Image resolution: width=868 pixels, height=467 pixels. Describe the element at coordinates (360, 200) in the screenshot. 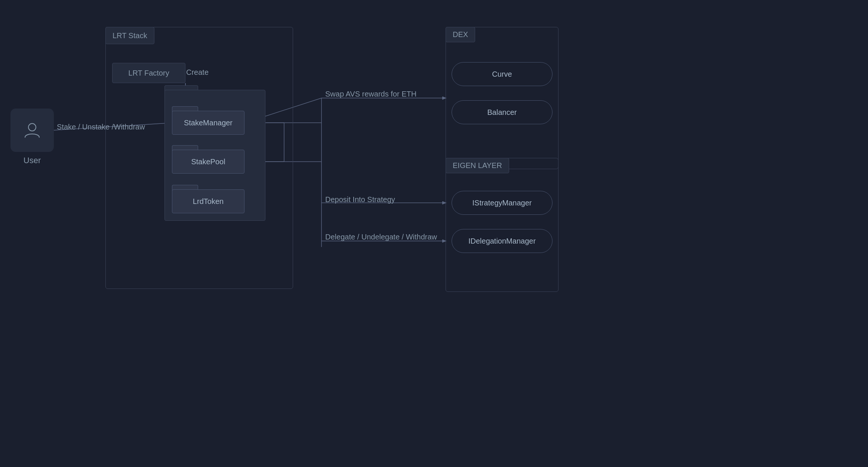

I see `deposit-strategy-label: Deposit Into Strategy` at that location.